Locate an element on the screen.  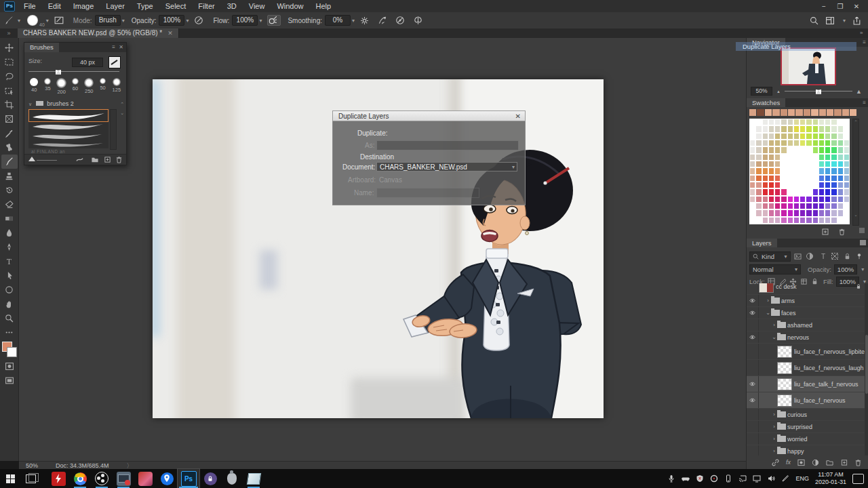
taskbar-remote-window-app is located at coordinates (123, 479).